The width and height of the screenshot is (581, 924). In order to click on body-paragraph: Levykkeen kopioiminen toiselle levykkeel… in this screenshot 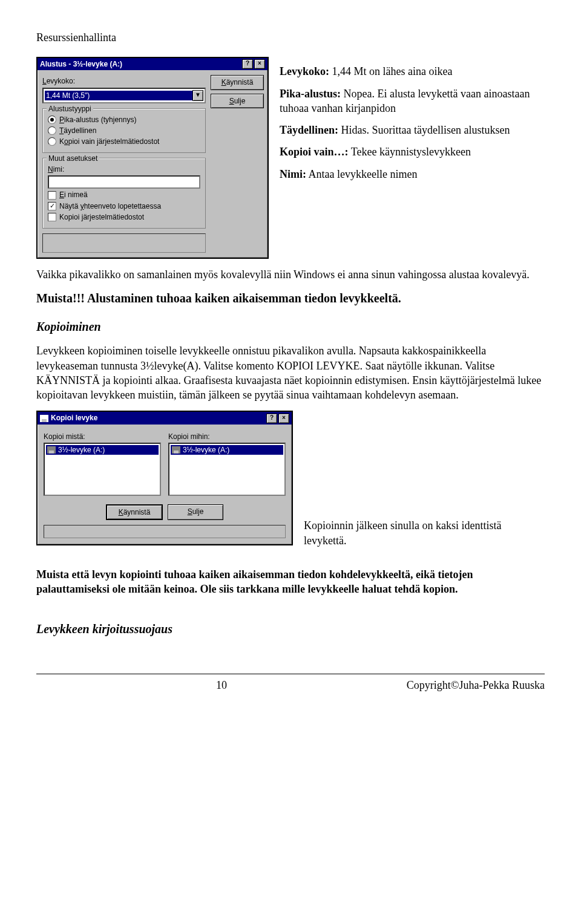, I will do `click(290, 373)`.